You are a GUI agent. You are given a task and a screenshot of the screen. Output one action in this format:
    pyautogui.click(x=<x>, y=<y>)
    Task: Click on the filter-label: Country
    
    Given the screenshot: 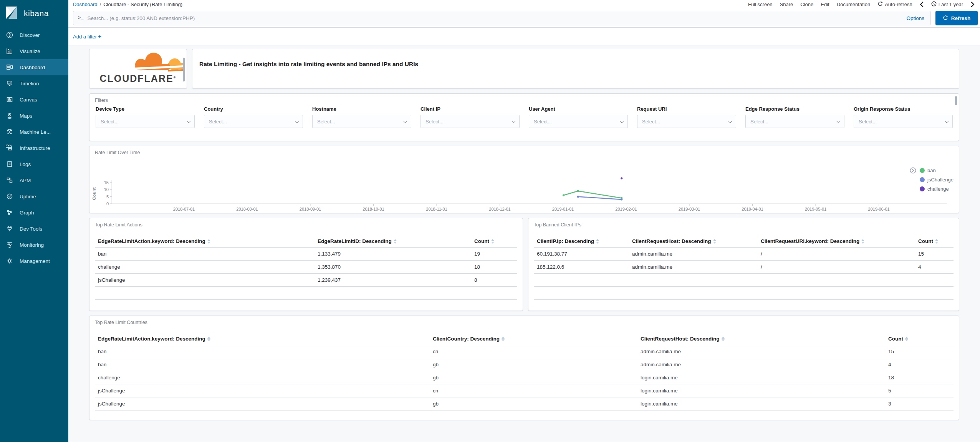 What is the action you would take?
    pyautogui.click(x=253, y=109)
    